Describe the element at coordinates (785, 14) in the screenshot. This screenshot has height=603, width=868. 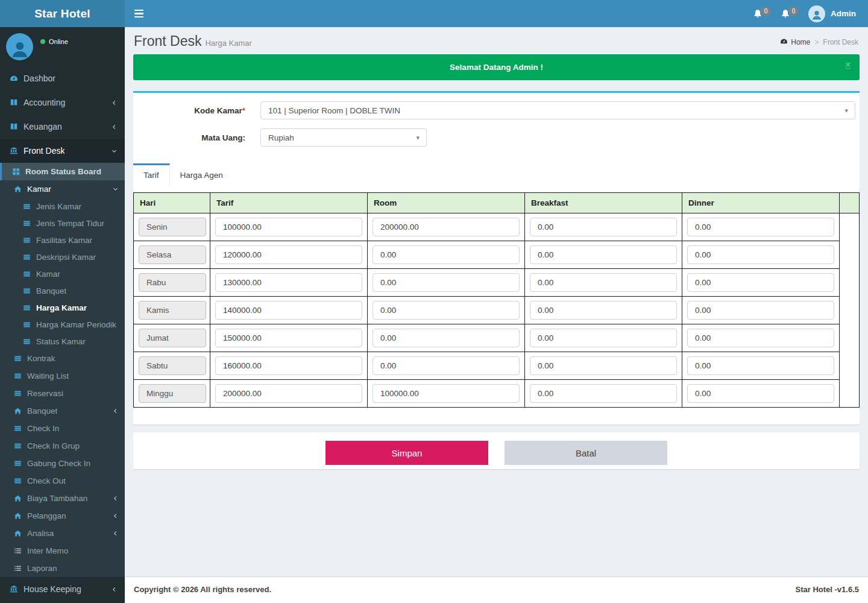
I see `alerts-button: 0` at that location.